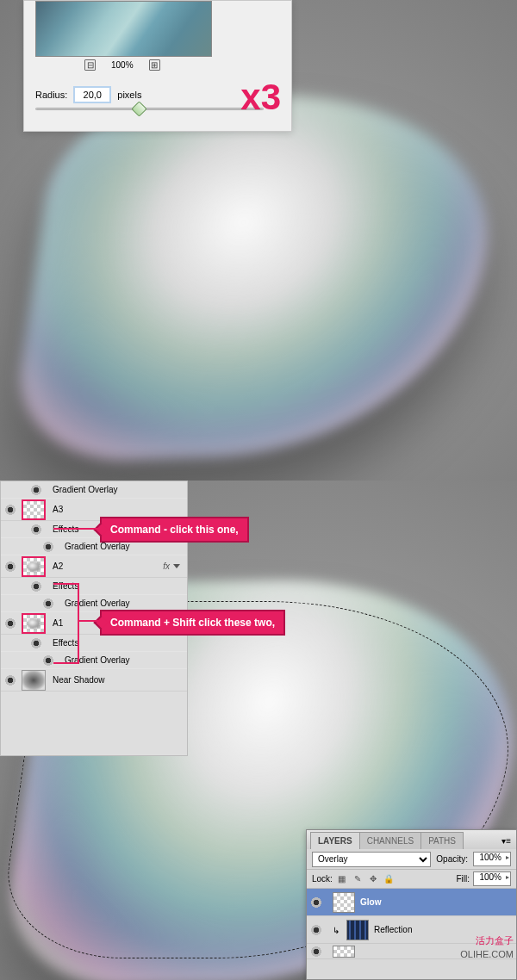  I want to click on radius-slider, so click(150, 109).